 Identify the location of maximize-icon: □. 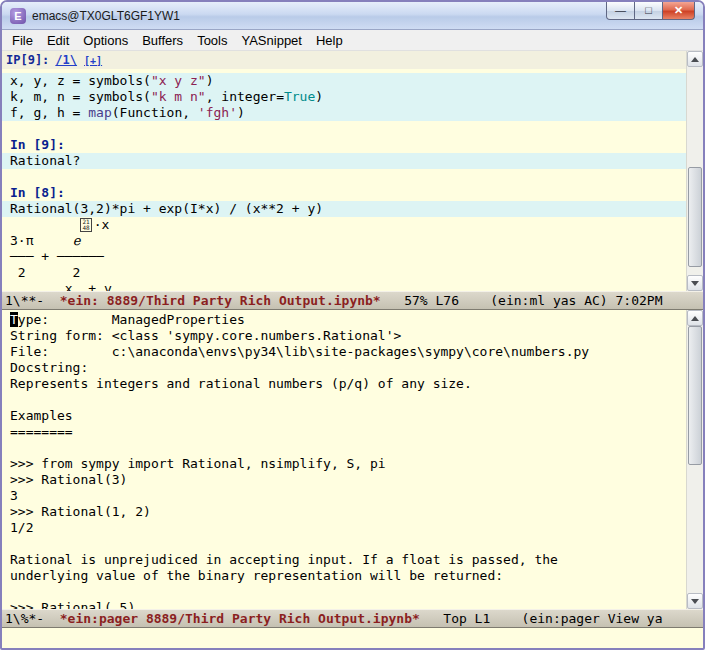
(648, 10).